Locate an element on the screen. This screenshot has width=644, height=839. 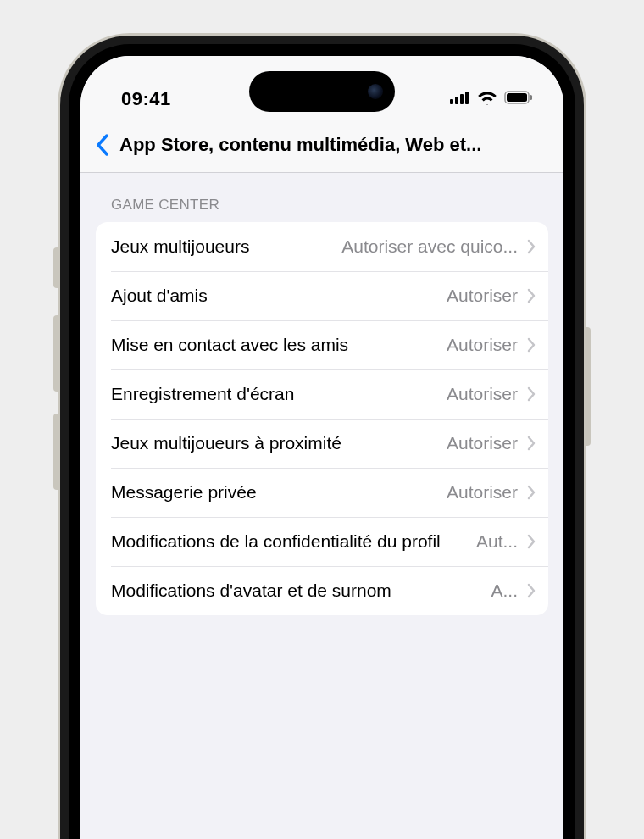
volume-down-button is located at coordinates (57, 452).